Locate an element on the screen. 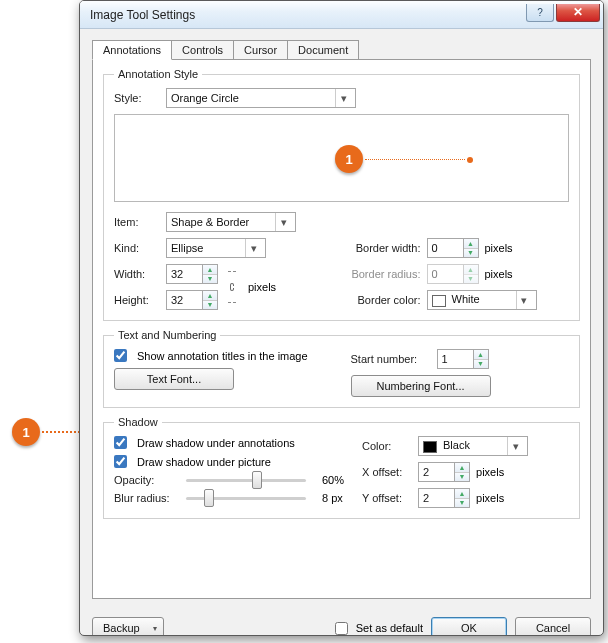 Image resolution: width=608 pixels, height=643 pixels. backup-button: Backup ▾ is located at coordinates (128, 626).